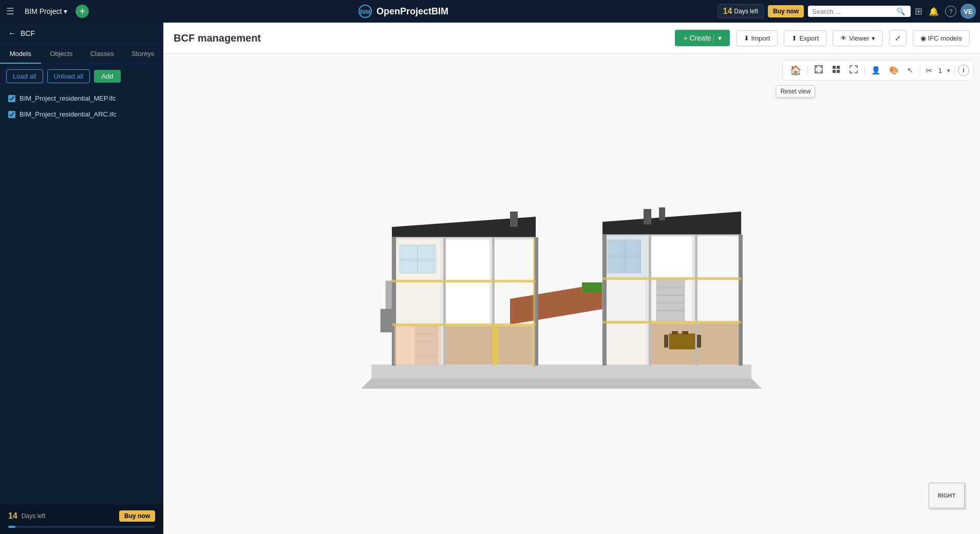 The width and height of the screenshot is (980, 534). I want to click on viewer-caret-icon: ▾, so click(873, 38).